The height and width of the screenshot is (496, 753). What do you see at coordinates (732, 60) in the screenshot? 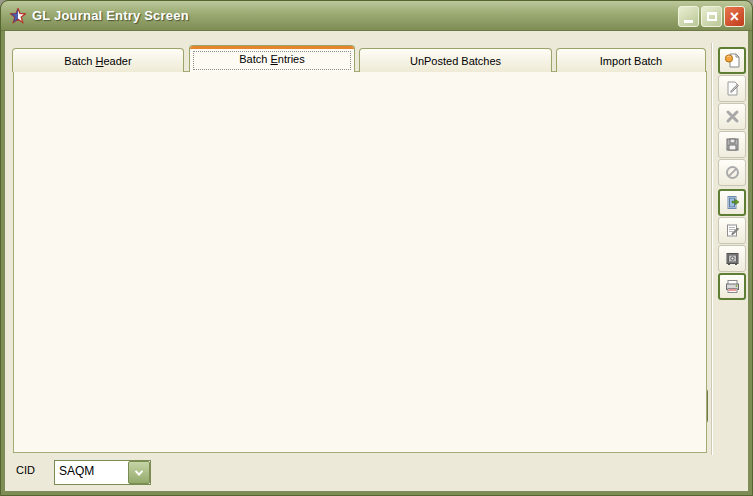
I see `new-entry-button` at bounding box center [732, 60].